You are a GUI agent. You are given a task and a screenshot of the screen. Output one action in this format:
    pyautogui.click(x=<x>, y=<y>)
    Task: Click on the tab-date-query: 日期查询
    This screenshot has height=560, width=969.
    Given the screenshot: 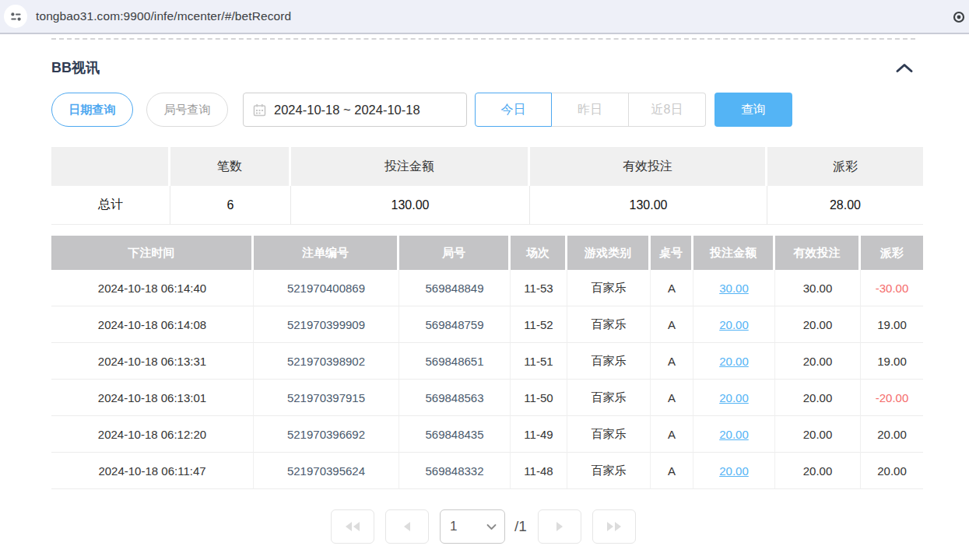 What is the action you would take?
    pyautogui.click(x=92, y=110)
    